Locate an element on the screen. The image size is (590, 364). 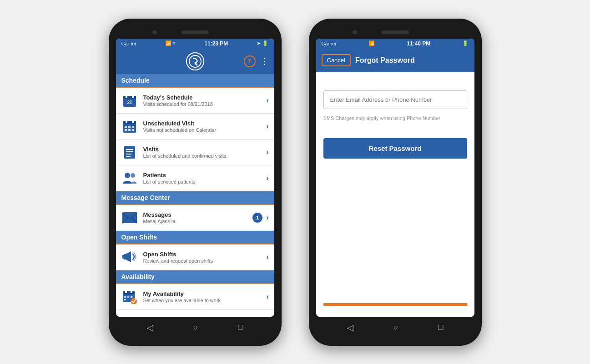
sms-hint: SMS Charges may apply when using Phone N… is located at coordinates (395, 118).